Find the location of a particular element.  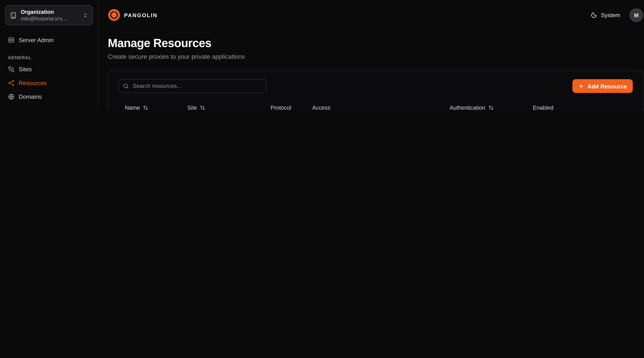

col-enabled: Enabled is located at coordinates (552, 108).